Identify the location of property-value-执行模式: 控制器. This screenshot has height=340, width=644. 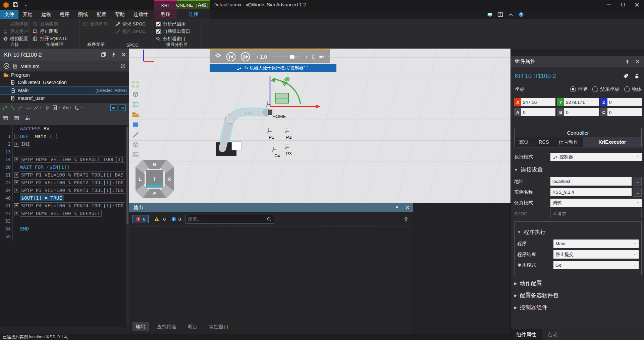
(596, 157).